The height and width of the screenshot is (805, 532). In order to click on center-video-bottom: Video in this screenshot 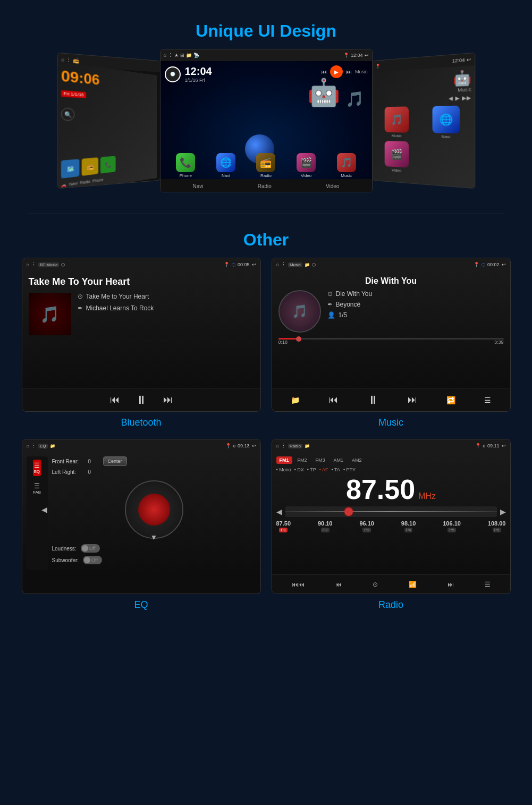, I will do `click(333, 186)`.